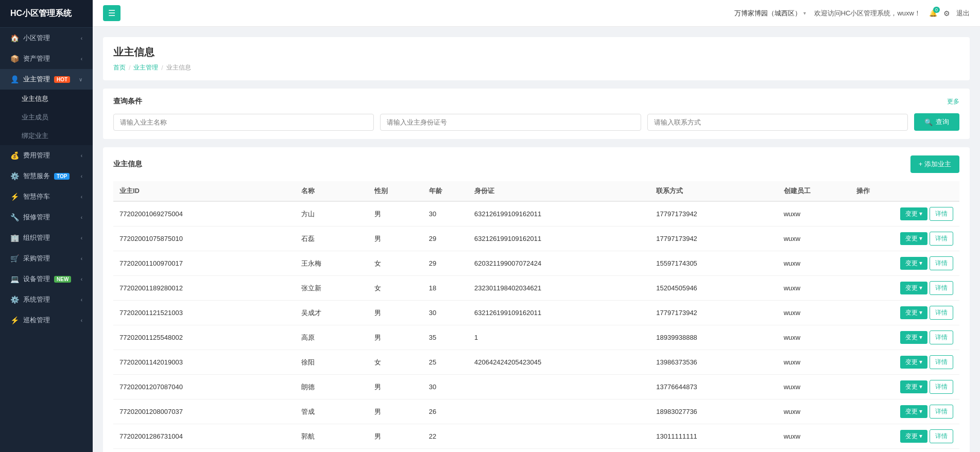  Describe the element at coordinates (14, 320) in the screenshot. I see `patrol-icon: ⚡` at that location.